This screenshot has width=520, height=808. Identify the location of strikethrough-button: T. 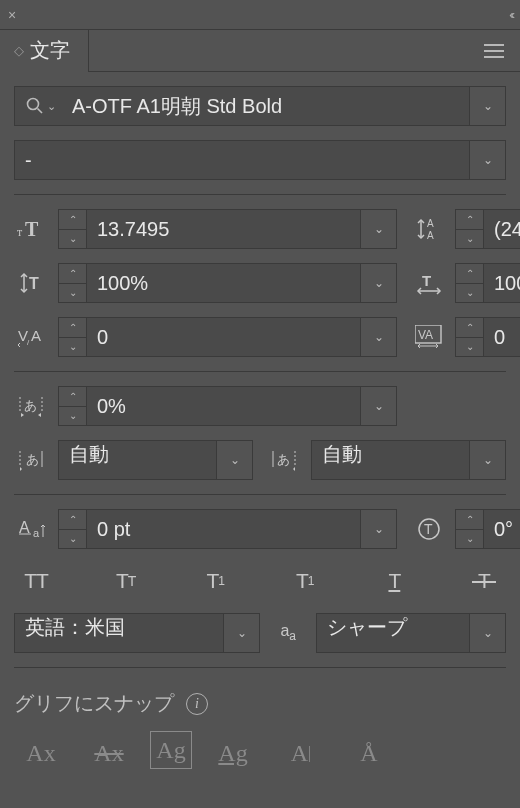
(484, 581).